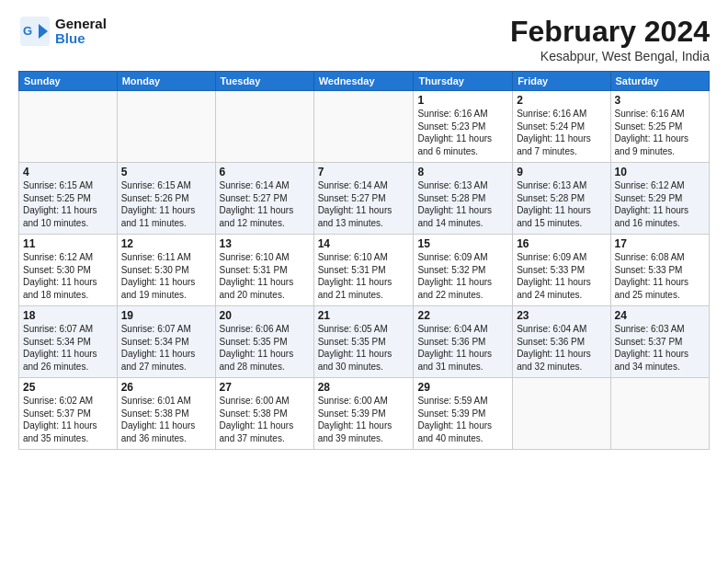 The height and width of the screenshot is (563, 728). What do you see at coordinates (364, 199) in the screenshot?
I see `week-row-2: 4Sunrise: 6:15 AM Sunset: 5:25 PM Daylig…` at bounding box center [364, 199].